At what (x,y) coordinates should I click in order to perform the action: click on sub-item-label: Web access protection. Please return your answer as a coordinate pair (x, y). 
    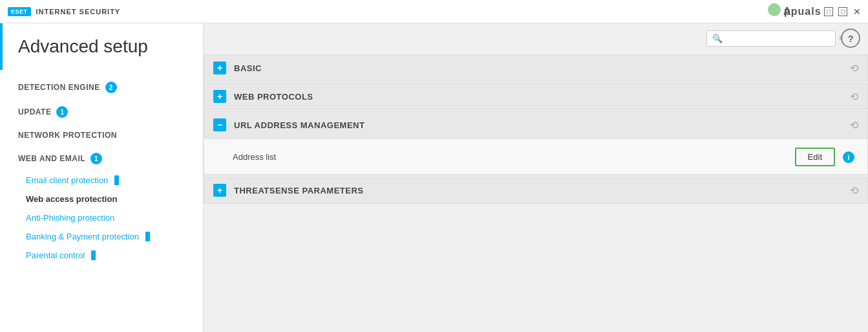
    Looking at the image, I should click on (71, 199).